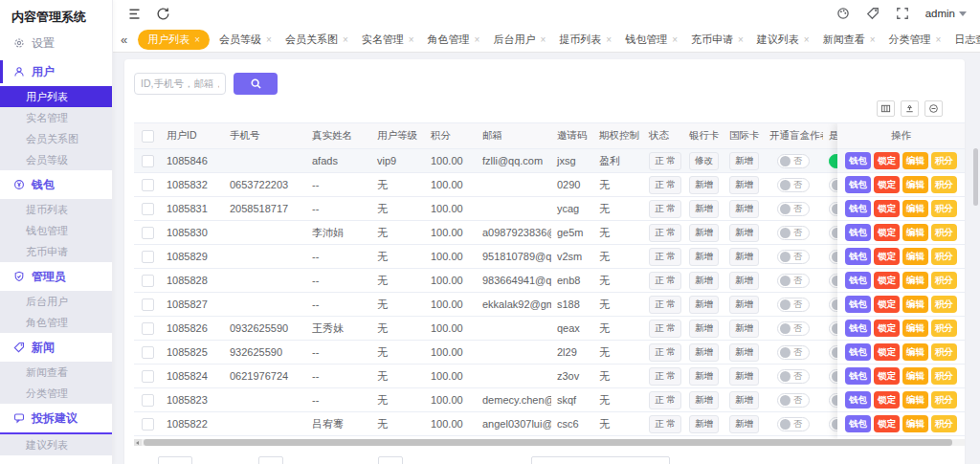  I want to click on sidebar-item-backend-users: 后台用户, so click(56, 301).